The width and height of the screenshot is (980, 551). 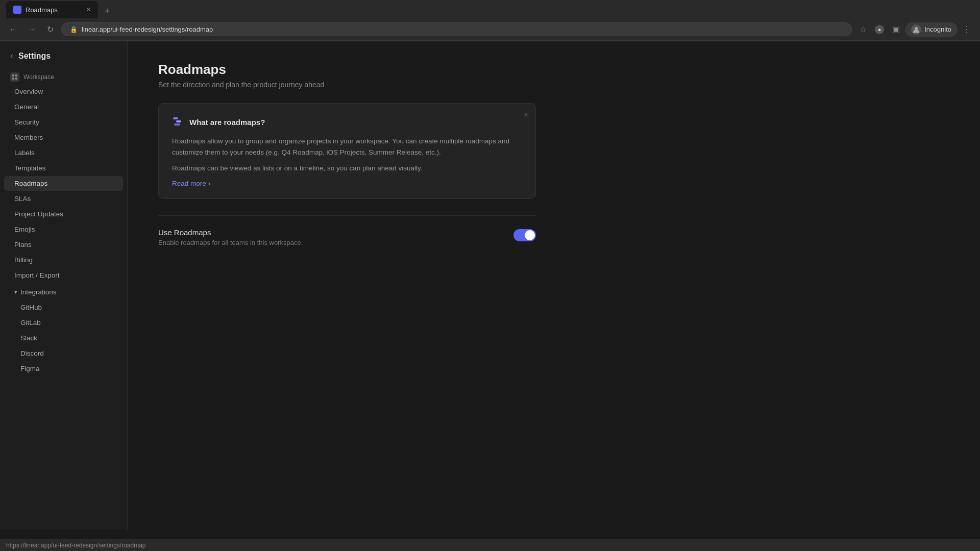 I want to click on roadmap-icon, so click(x=178, y=122).